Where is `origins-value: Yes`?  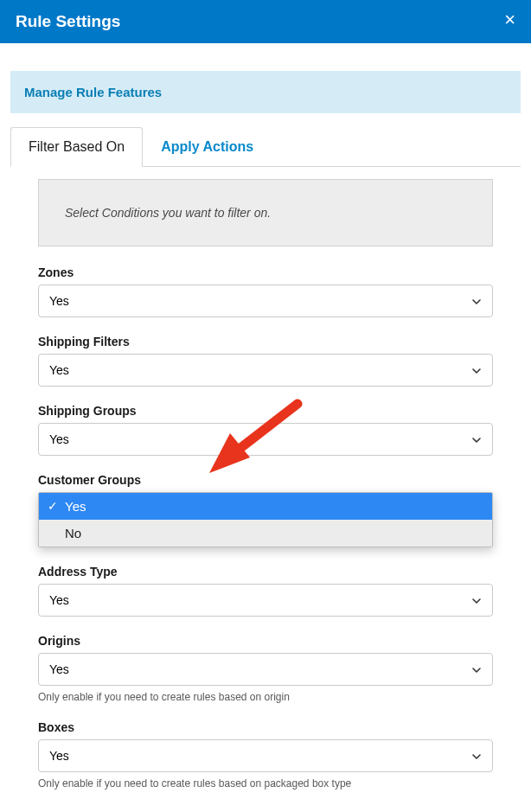
origins-value: Yes is located at coordinates (59, 669).